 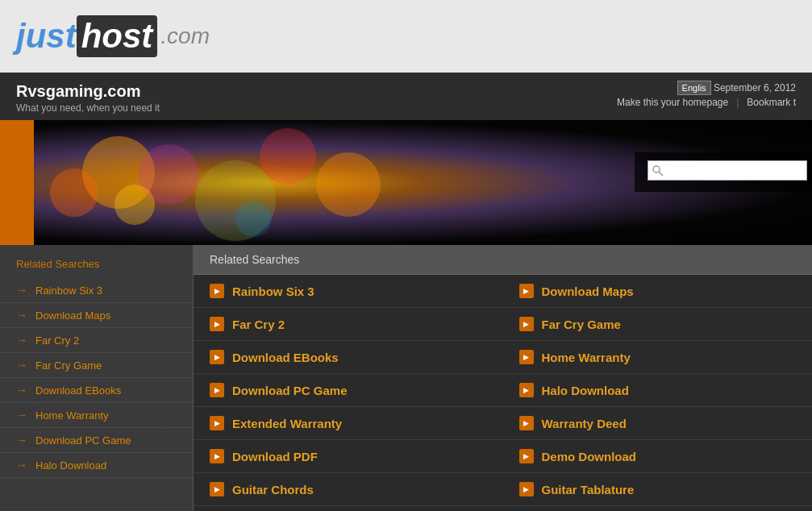 What do you see at coordinates (723, 172) in the screenshot?
I see `search-bar: SEARCH` at bounding box center [723, 172].